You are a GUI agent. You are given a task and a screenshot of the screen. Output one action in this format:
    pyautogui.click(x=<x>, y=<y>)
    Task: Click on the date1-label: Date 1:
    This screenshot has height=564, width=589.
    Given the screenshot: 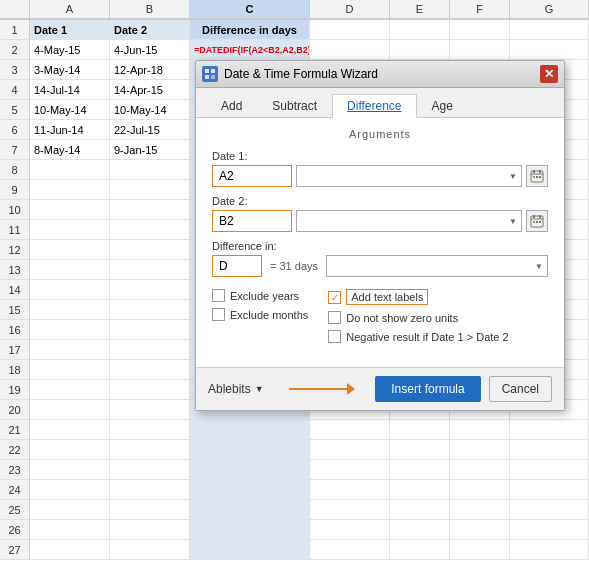 What is the action you would take?
    pyautogui.click(x=380, y=156)
    